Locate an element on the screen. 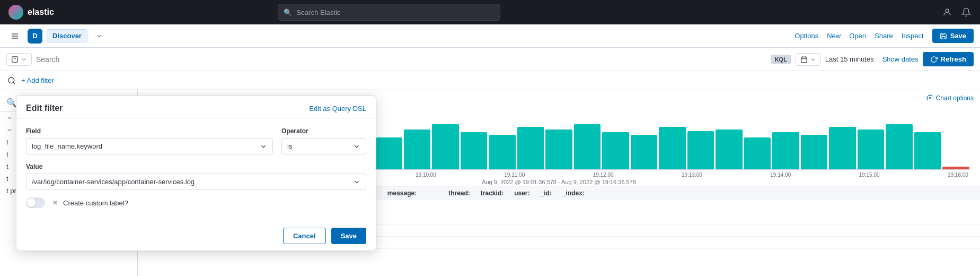  operator-chevron is located at coordinates (357, 146).